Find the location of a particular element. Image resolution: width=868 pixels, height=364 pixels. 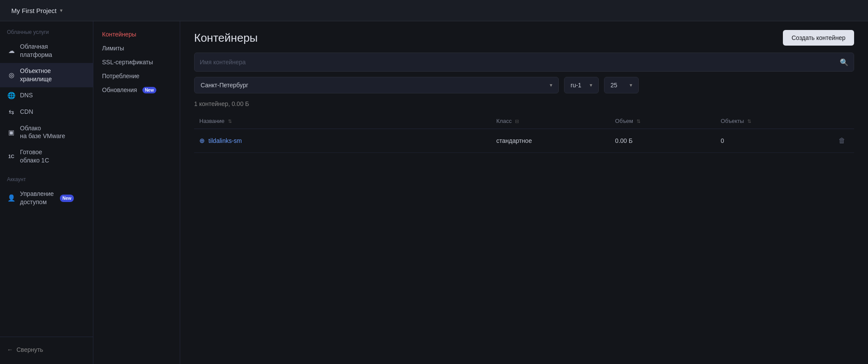

col-name-label: Название is located at coordinates (212, 121).